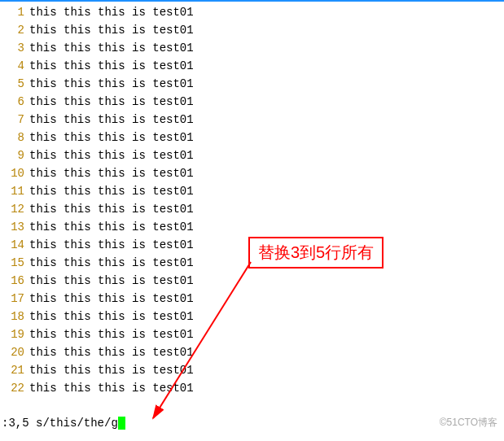  Describe the element at coordinates (252, 352) in the screenshot. I see `editor-line: 20this this this is test01` at that location.